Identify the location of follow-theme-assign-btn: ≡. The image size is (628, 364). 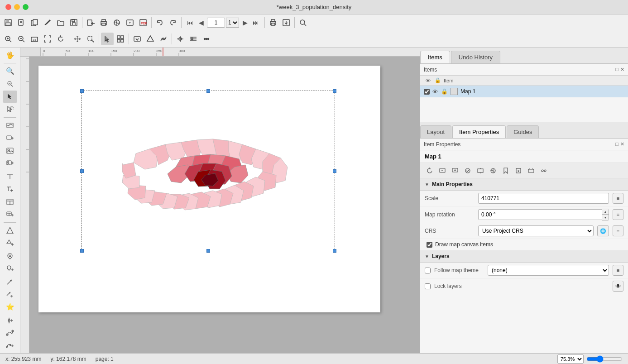
(618, 270).